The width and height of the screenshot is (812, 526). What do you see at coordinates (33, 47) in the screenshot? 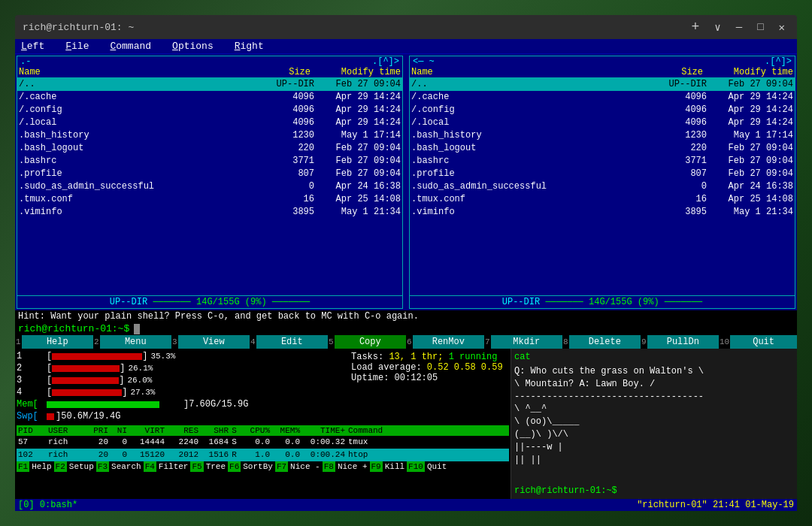
I see `menu-left: Left` at bounding box center [33, 47].